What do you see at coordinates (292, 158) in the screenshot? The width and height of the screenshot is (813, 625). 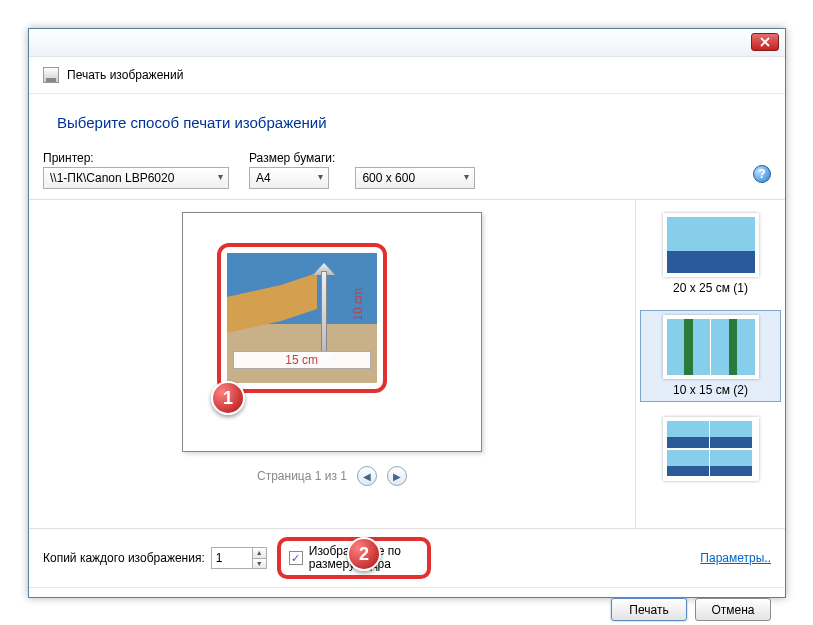 I see `paper-size-label: Размер бумаги:` at bounding box center [292, 158].